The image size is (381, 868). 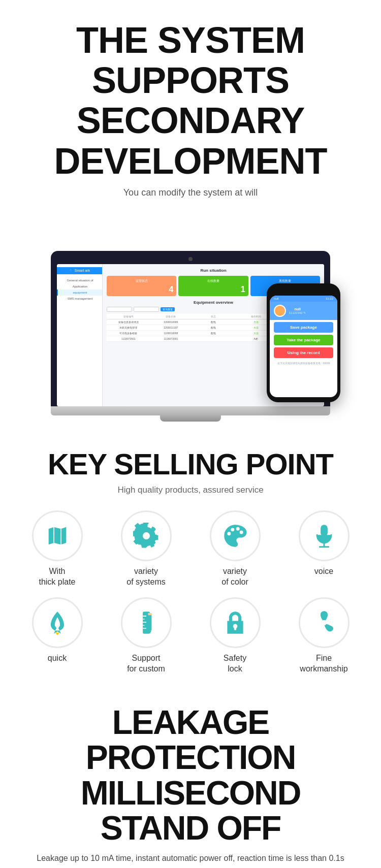 What do you see at coordinates (146, 664) in the screenshot?
I see `feature-label-support-custom: Supportfor custom` at bounding box center [146, 664].